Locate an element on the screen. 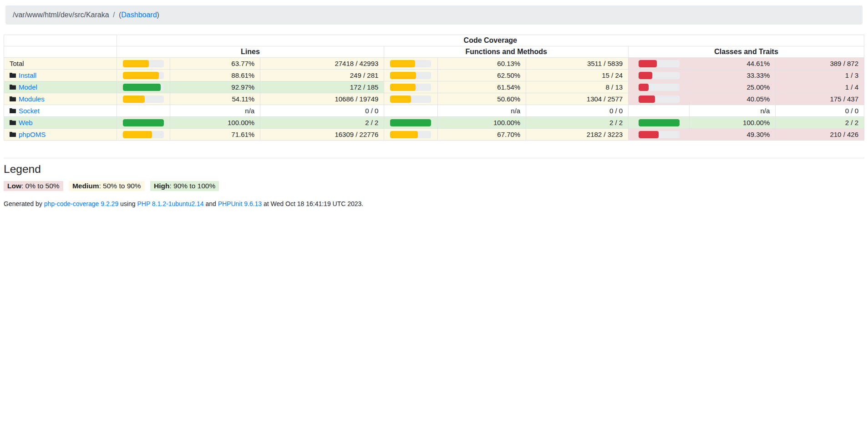  legend-high-label: High is located at coordinates (162, 186).